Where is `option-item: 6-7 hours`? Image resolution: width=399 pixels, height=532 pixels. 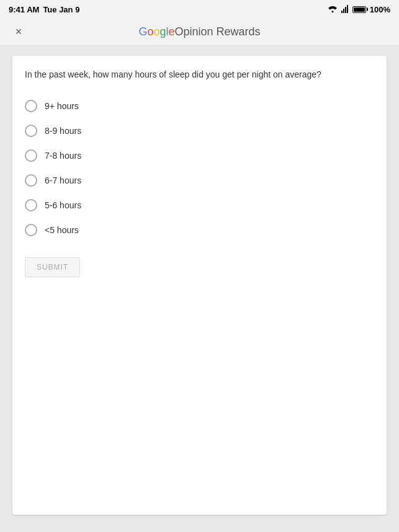 option-item: 6-7 hours is located at coordinates (200, 180).